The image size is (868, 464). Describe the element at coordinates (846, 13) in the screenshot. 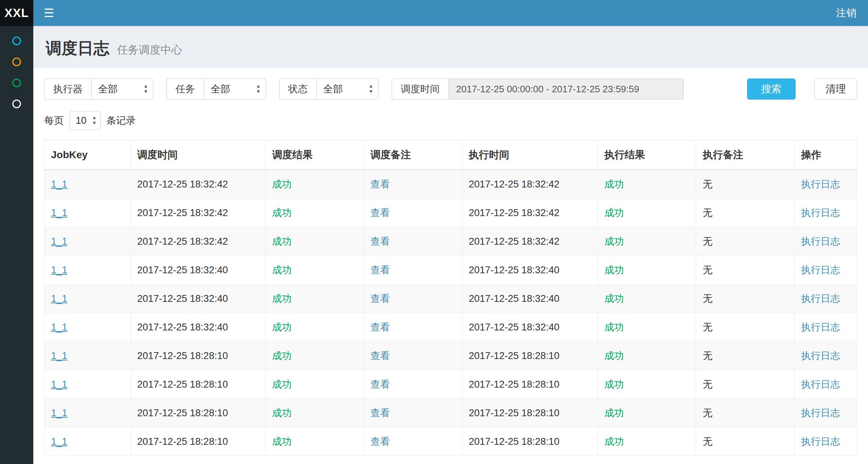

I see `logout-link: 注销` at that location.